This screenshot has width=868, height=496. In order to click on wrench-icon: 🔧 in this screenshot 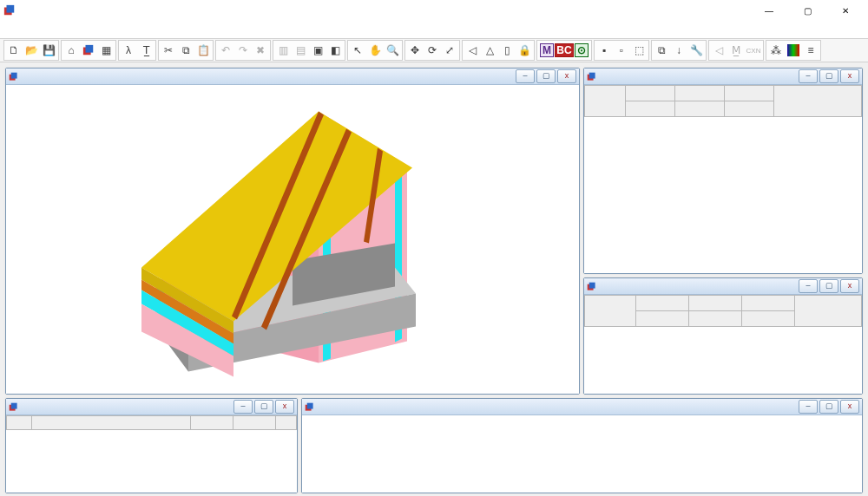, I will do `click(696, 50)`.